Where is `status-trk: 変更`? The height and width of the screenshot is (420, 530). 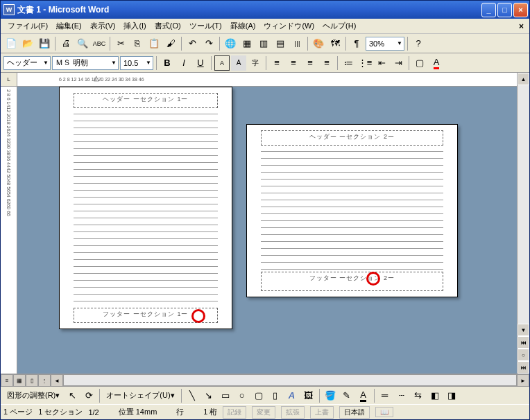 status-trk: 変更 is located at coordinates (264, 412).